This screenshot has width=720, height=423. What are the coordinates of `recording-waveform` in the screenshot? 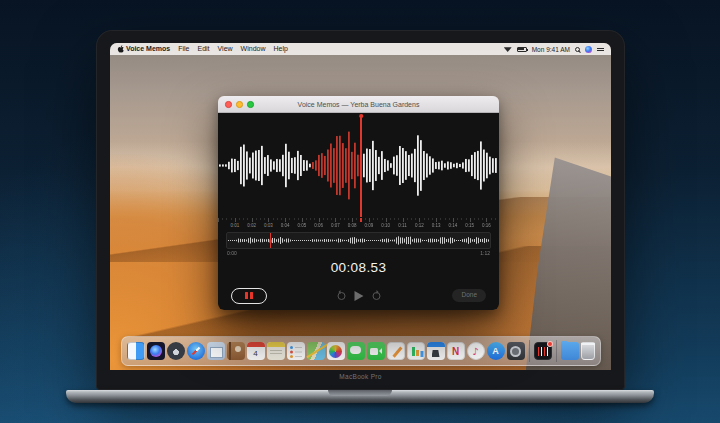 It's located at (358, 166).